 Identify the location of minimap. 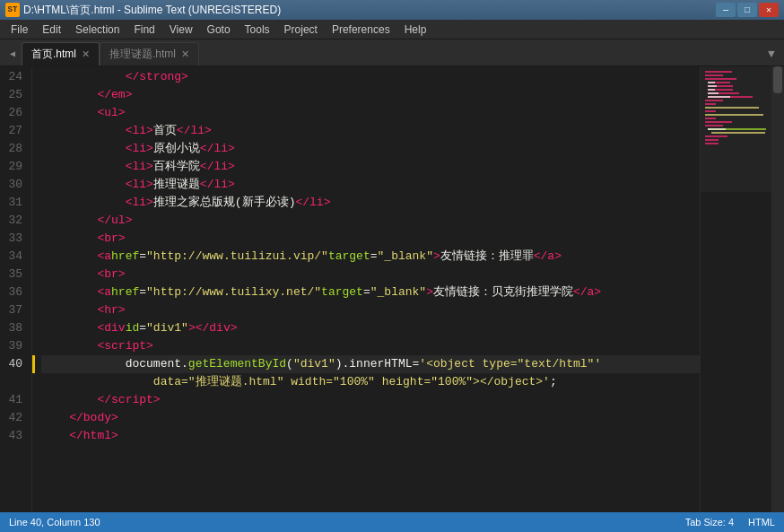
(736, 289).